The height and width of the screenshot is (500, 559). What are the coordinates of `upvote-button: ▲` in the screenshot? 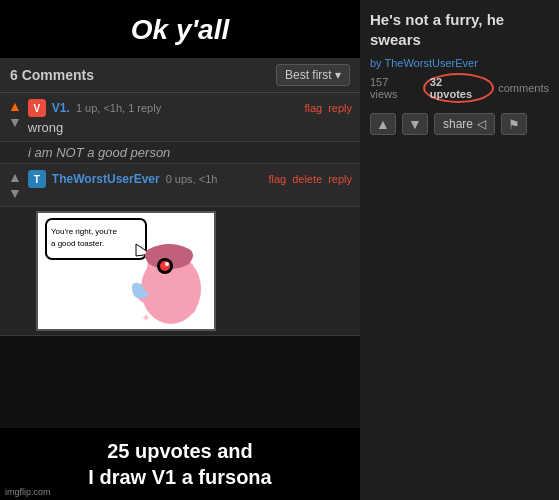 It's located at (15, 106).